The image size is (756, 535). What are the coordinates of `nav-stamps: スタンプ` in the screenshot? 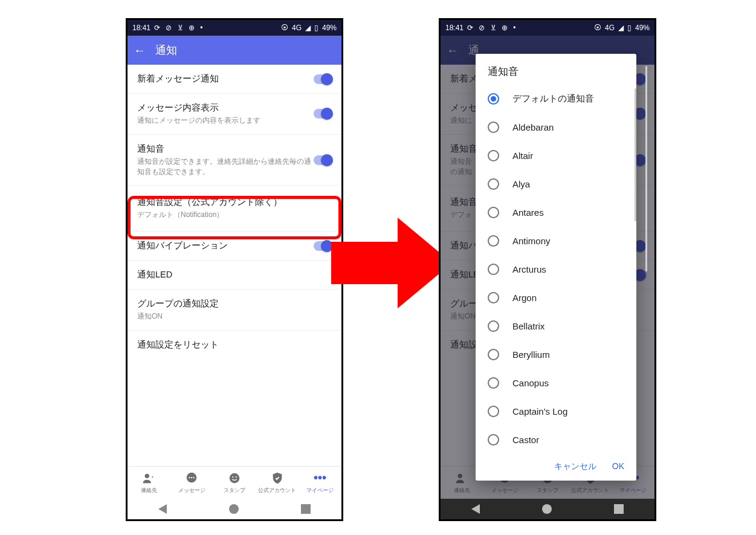 It's located at (234, 482).